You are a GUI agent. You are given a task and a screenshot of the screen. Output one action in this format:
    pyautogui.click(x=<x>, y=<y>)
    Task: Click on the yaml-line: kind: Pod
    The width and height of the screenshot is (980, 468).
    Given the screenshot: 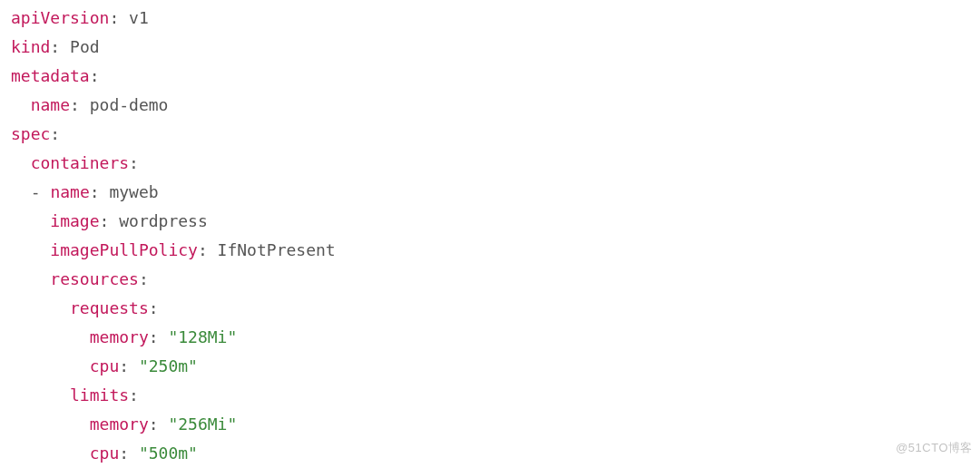 What is the action you would take?
    pyautogui.click(x=55, y=47)
    